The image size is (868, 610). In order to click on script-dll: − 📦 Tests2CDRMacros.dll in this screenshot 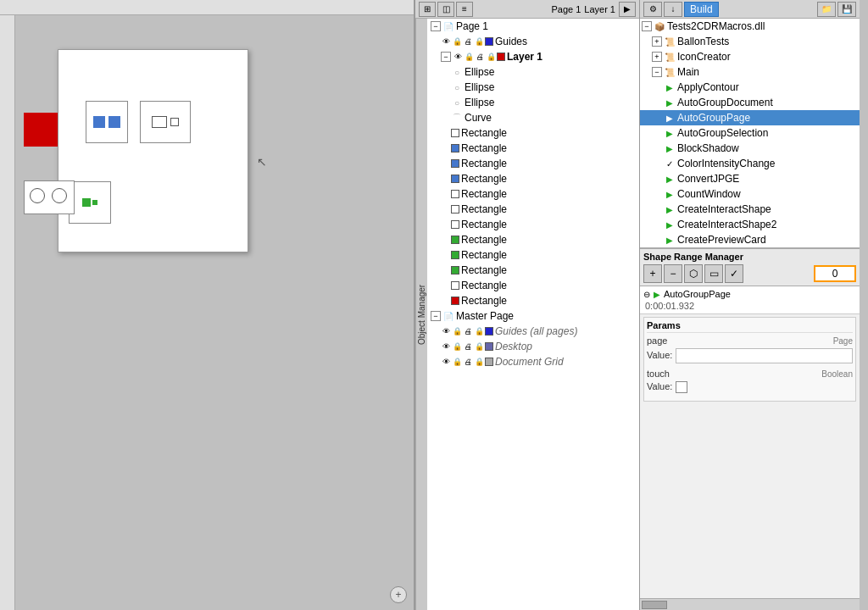, I will do `click(749, 26)`.